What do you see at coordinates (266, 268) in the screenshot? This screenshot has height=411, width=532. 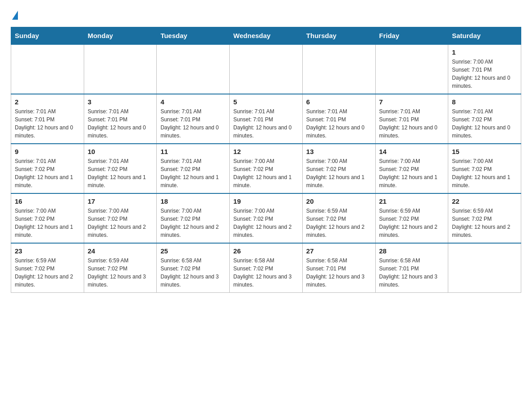 I see `calendar-cell: 26Sunrise: 6:58 AM Sunset: 7:02 PM Dayli…` at bounding box center [266, 268].